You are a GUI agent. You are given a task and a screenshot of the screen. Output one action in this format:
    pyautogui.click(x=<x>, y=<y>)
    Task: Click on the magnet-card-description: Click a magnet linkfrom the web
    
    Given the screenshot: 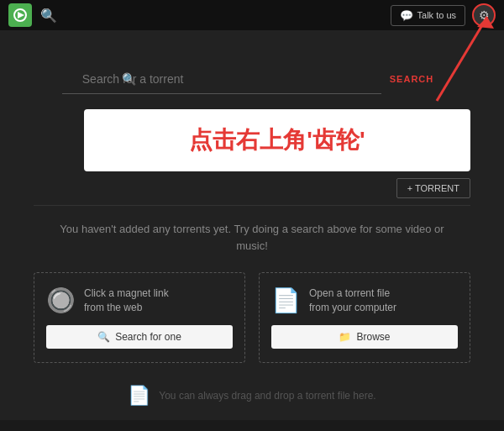 What is the action you would take?
    pyautogui.click(x=126, y=301)
    